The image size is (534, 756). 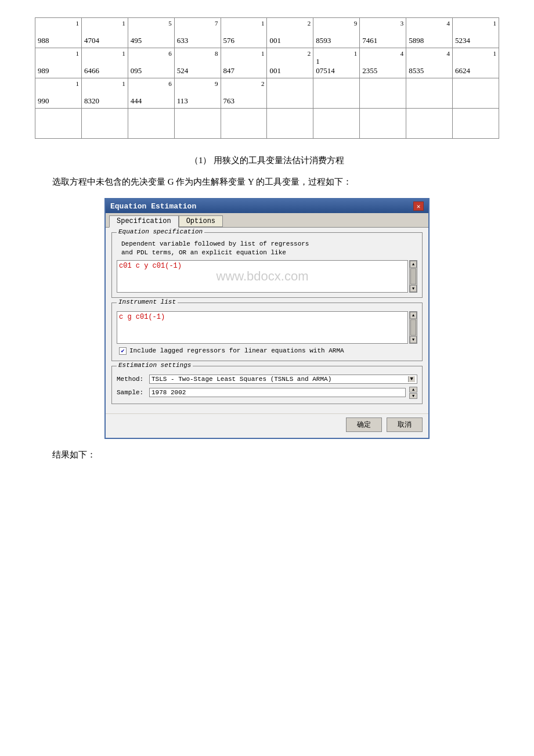 What do you see at coordinates (364, 425) in the screenshot?
I see `ok-button: 确定` at bounding box center [364, 425].